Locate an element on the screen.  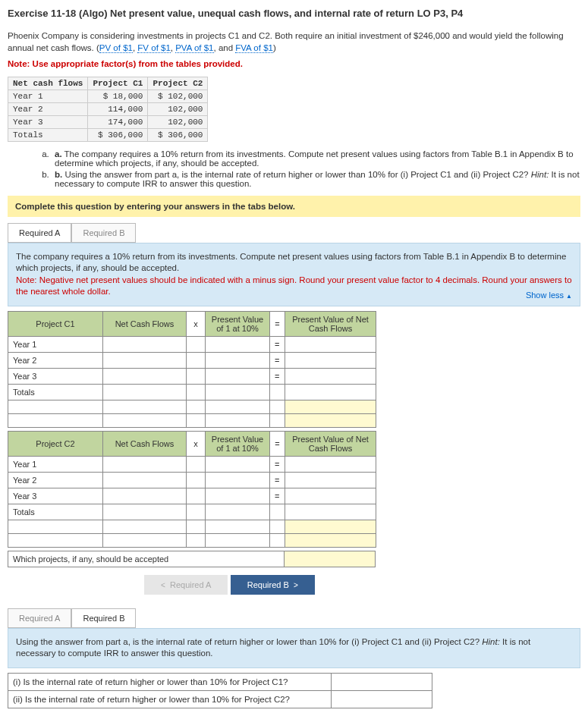
link-fva: FVA of $1 is located at coordinates (254, 49).